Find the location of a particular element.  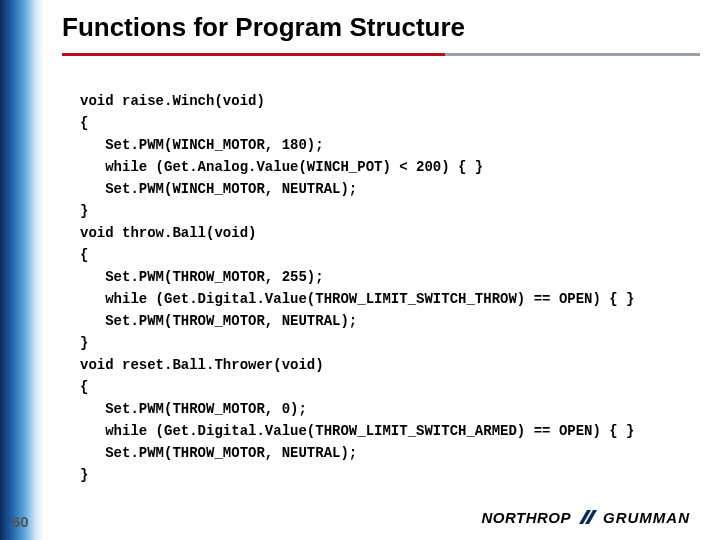

title-underline is located at coordinates (381, 54).